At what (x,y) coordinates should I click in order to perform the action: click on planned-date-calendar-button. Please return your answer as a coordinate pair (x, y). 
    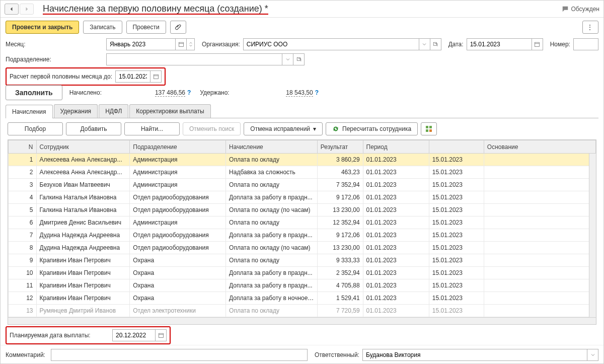
    Looking at the image, I should click on (161, 335).